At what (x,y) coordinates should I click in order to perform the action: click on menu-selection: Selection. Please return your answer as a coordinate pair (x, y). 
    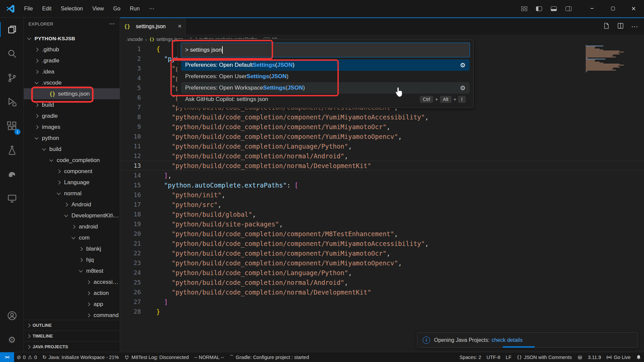
    Looking at the image, I should click on (72, 9).